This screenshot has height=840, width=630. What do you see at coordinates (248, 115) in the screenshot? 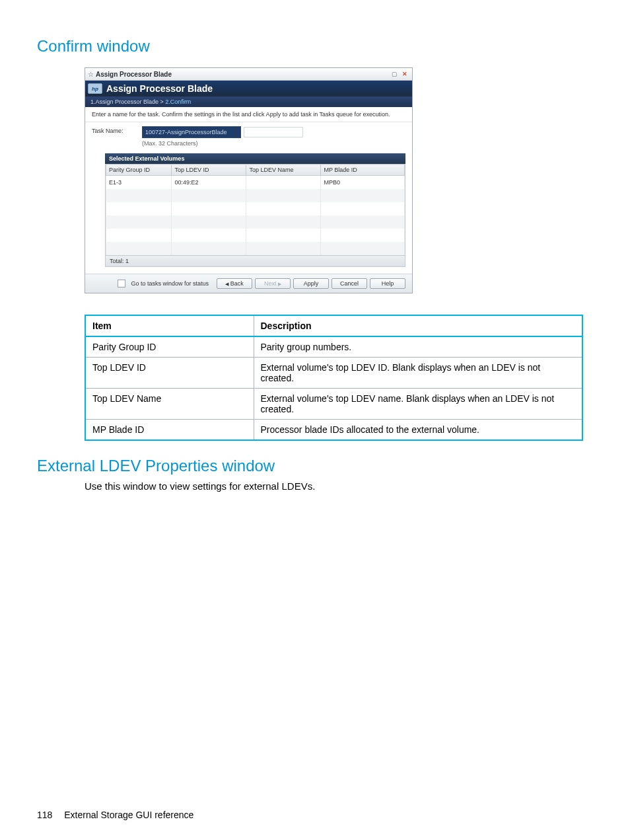
I see `dialog-instruction: Enter a name for the task. Confirm the s…` at bounding box center [248, 115].